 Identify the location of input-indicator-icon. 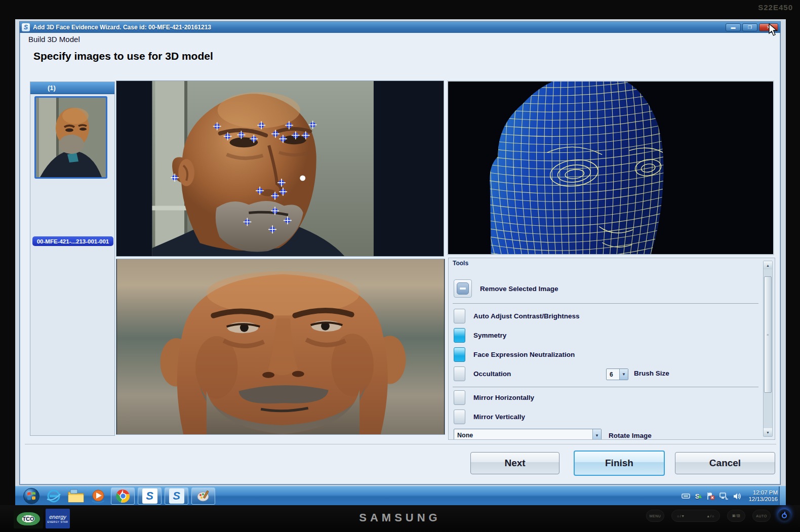
(686, 496).